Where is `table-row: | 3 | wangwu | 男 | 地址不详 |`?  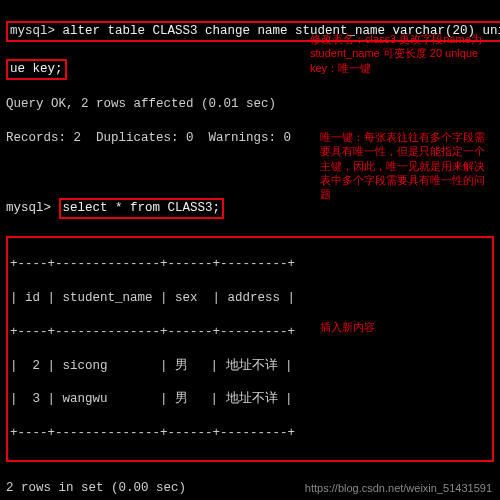
table-row: | 3 | wangwu | 男 | 地址不详 | is located at coordinates (250, 400).